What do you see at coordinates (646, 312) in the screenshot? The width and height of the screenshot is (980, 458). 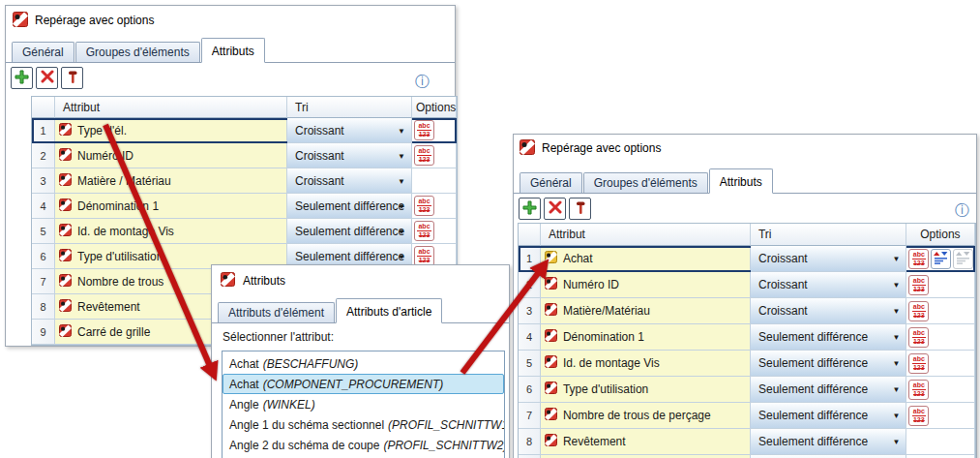 I see `attribute-cell: Matière/Matériau` at bounding box center [646, 312].